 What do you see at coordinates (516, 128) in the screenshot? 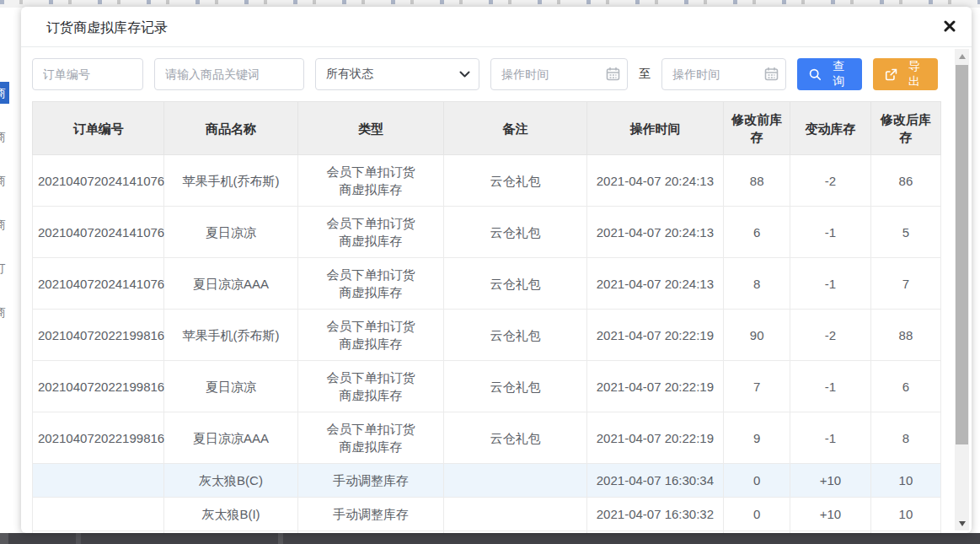
I see `column-header: 备注` at bounding box center [516, 128].